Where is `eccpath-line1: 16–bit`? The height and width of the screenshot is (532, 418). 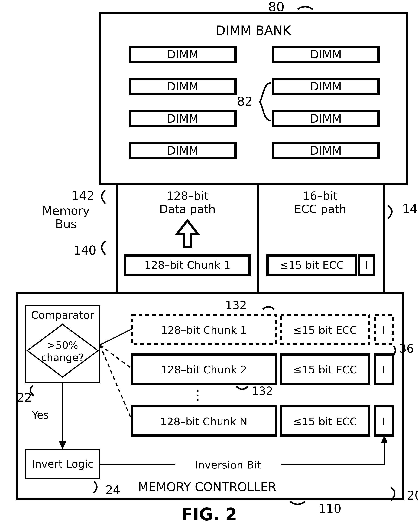
eccpath-line1: 16–bit is located at coordinates (320, 196).